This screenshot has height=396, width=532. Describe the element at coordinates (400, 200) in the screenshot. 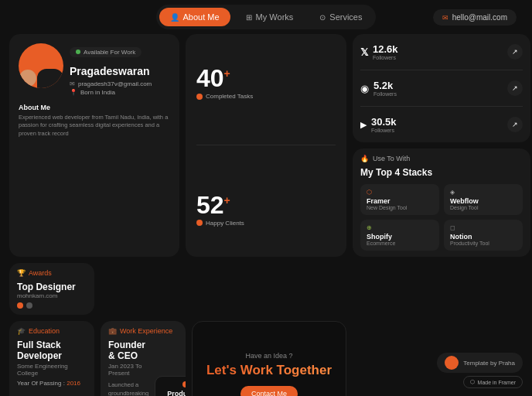

I see `stack-framer: ⬡ Framer New Design Tool` at that location.